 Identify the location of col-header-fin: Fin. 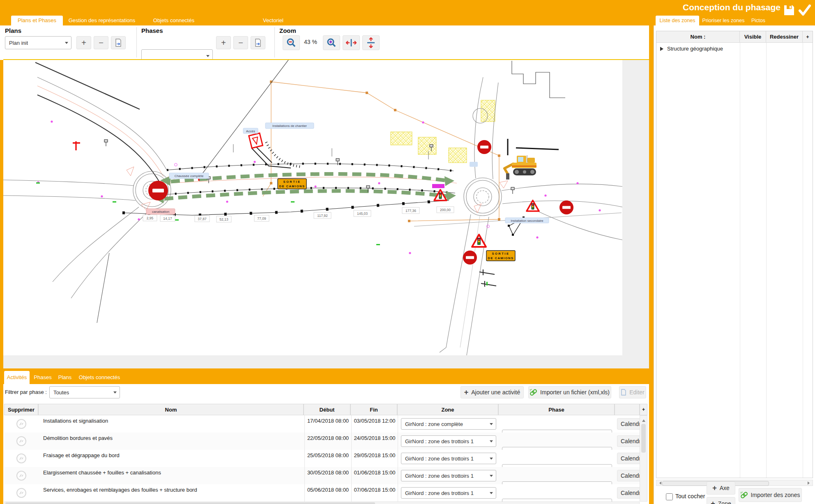
(374, 410).